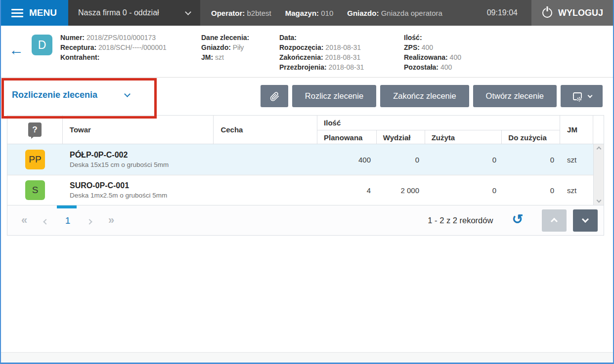  Describe the element at coordinates (585, 220) in the screenshot. I see `scroll-list-down-button` at that location.